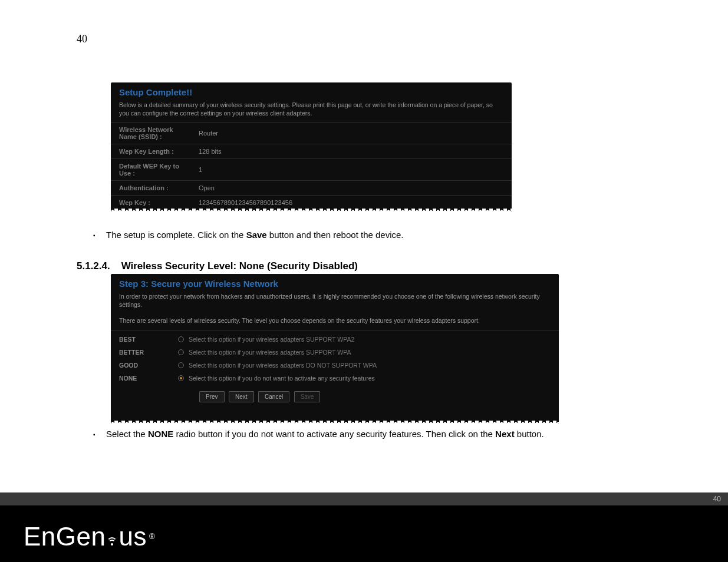 The height and width of the screenshot is (562, 728). Describe the element at coordinates (364, 534) in the screenshot. I see `page-footer: 40 EnGen us ®` at that location.